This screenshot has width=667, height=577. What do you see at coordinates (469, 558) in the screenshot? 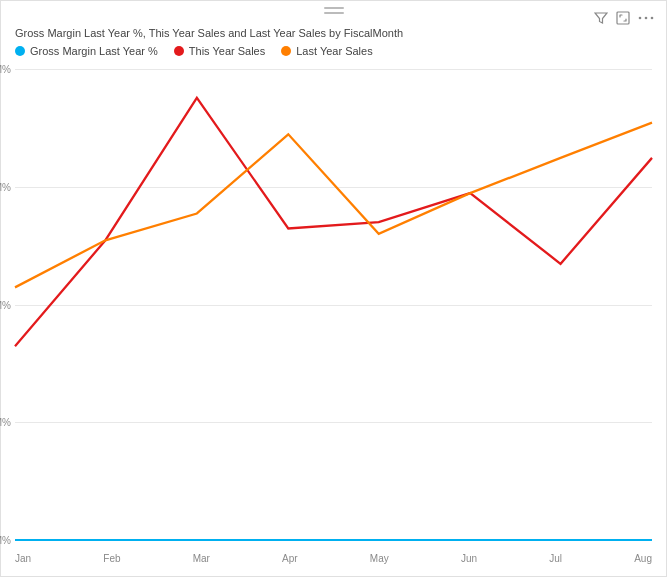
I see `x-label-jun: Jun` at bounding box center [469, 558].